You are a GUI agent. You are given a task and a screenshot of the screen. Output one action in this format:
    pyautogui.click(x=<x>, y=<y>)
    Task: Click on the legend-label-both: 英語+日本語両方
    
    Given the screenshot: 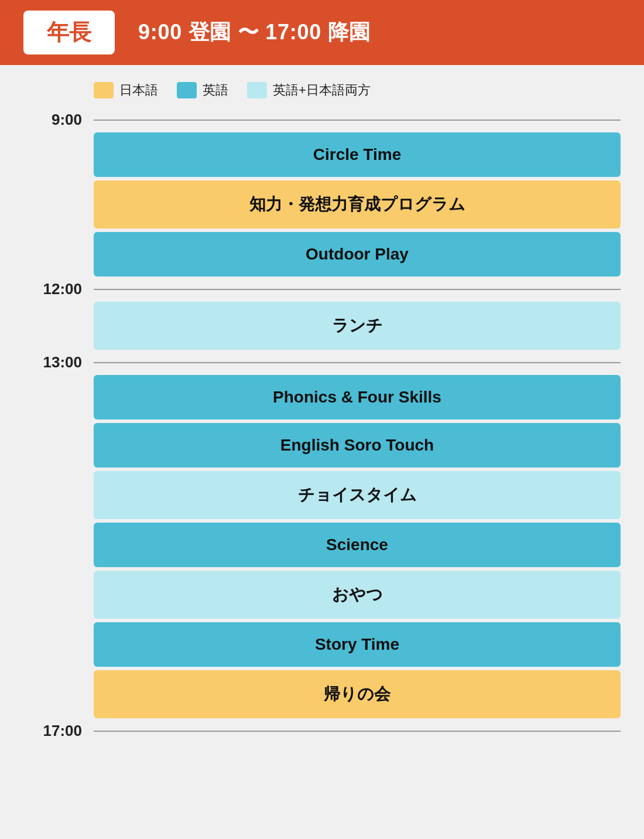 What is the action you would take?
    pyautogui.click(x=322, y=90)
    